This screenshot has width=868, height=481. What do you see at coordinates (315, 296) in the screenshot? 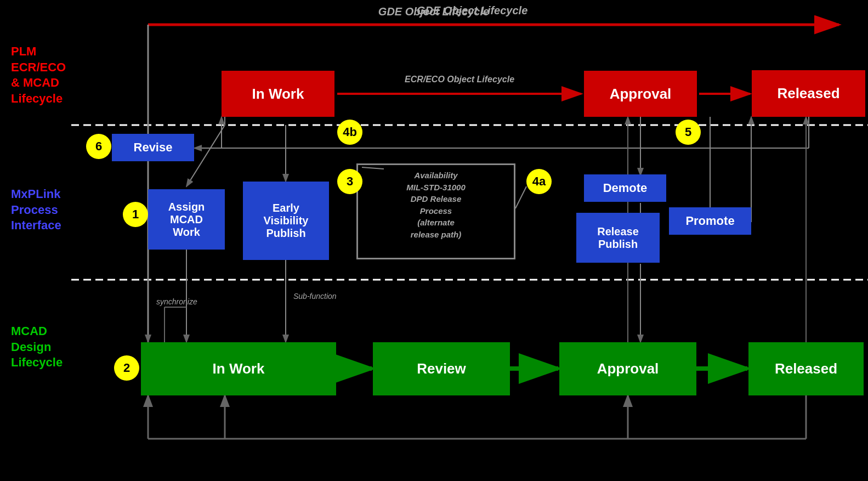
I see `svg-text: Sub-function` at bounding box center [315, 296].